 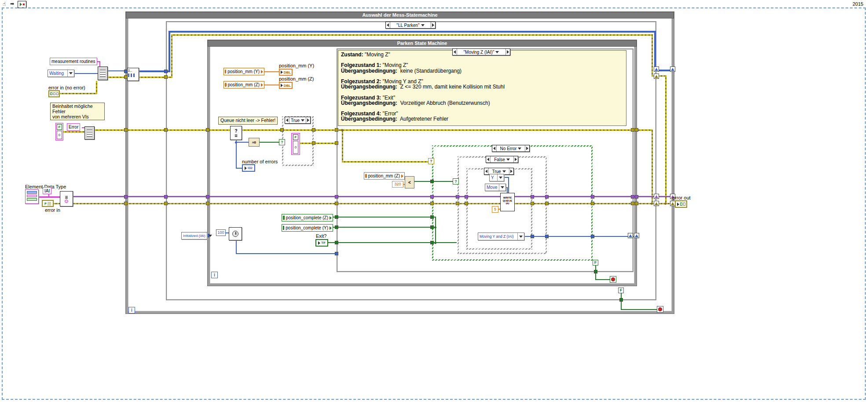 I want to click on loop-condition-terminal-inner, so click(x=613, y=279).